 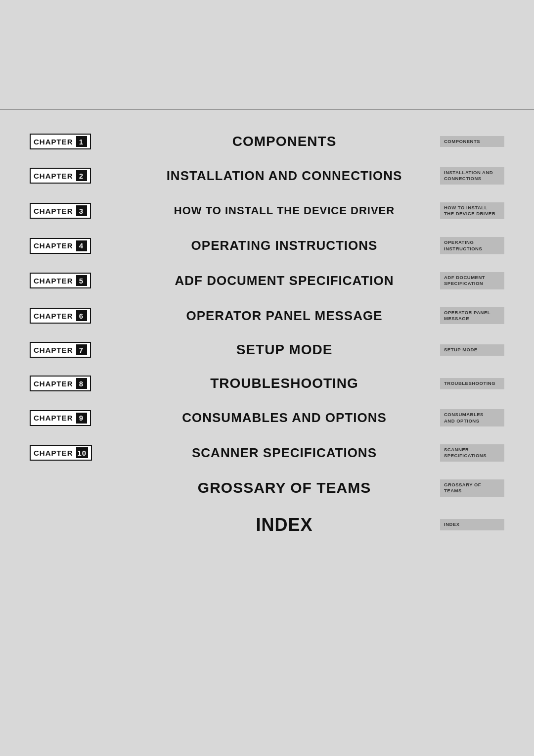 I want to click on chapter-title-1: COMPONENTS, so click(x=284, y=142).